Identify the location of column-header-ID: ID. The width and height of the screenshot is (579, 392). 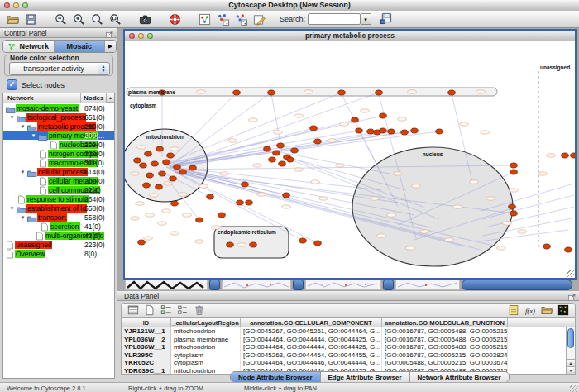
(146, 323).